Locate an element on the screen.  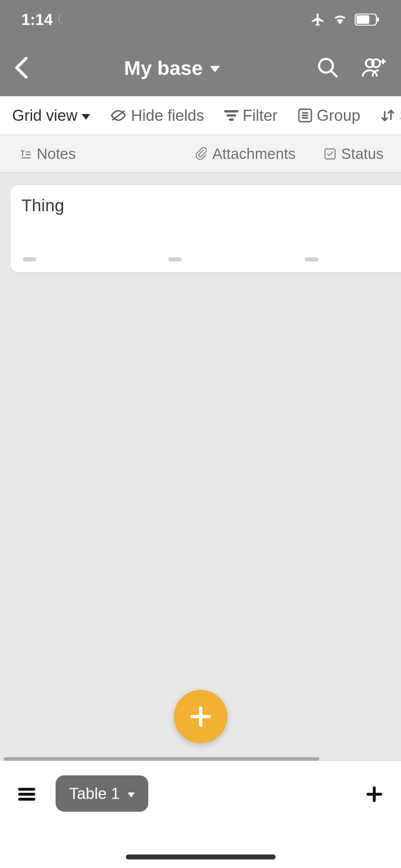
record-title: Thing is located at coordinates (207, 205).